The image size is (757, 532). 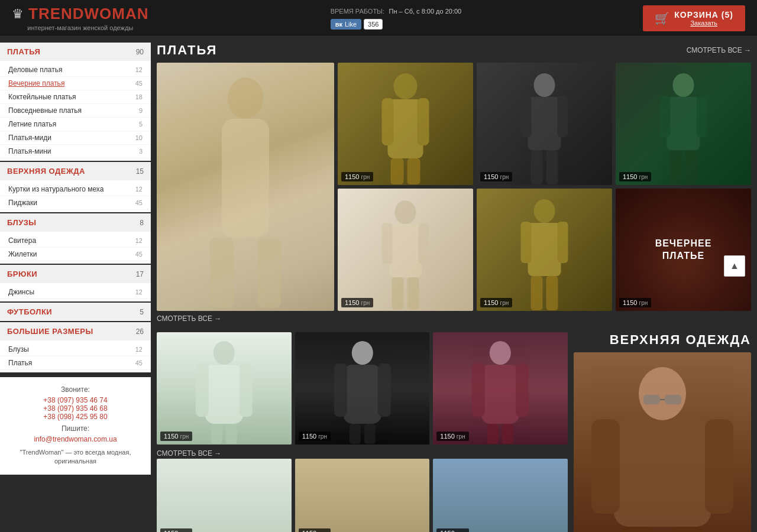 I want to click on cat-item-label-0-3: Повседневные платья, so click(x=45, y=111).